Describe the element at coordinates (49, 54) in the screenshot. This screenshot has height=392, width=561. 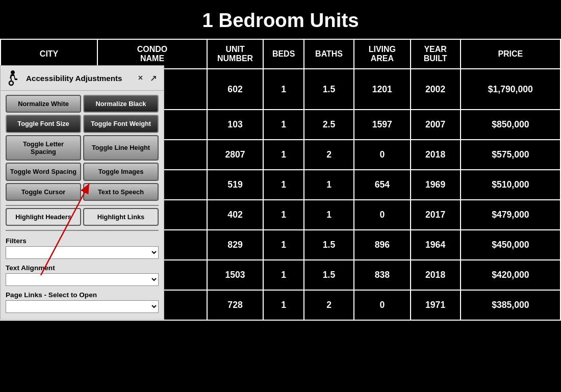
I see `col-header-city: CITY` at that location.